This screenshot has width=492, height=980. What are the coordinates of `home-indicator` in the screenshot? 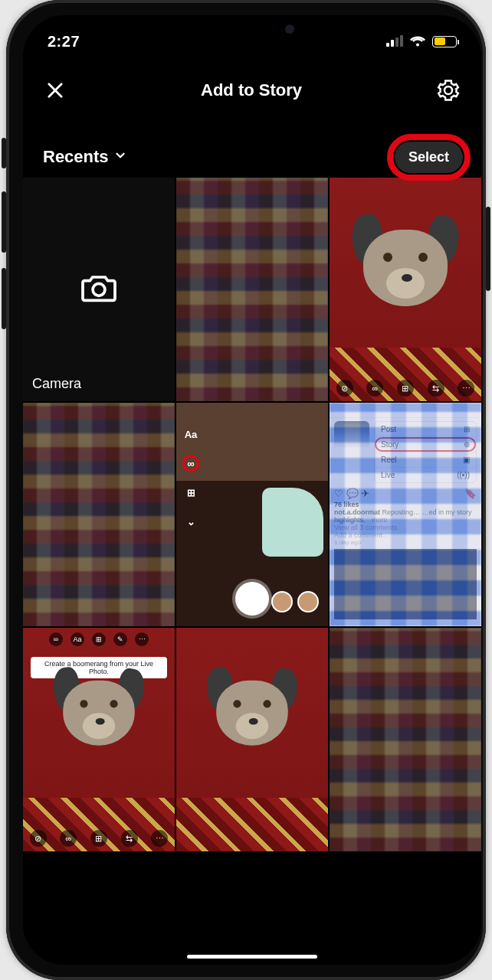 It's located at (252, 957).